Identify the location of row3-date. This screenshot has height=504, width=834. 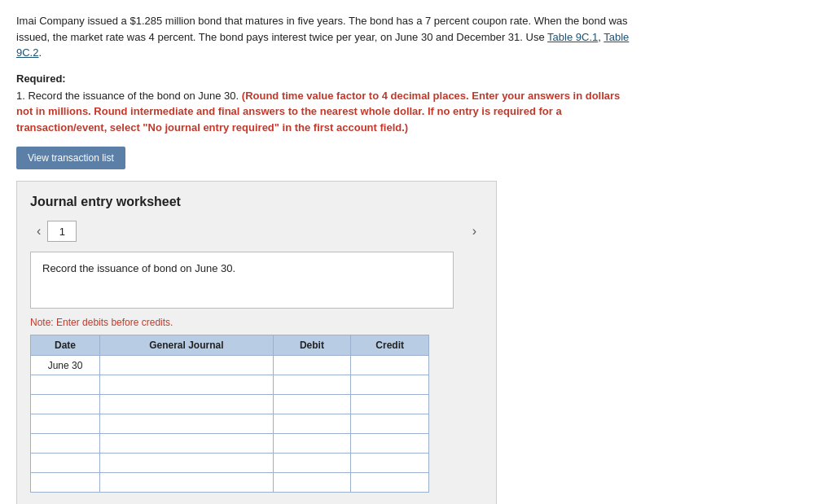
(65, 405).